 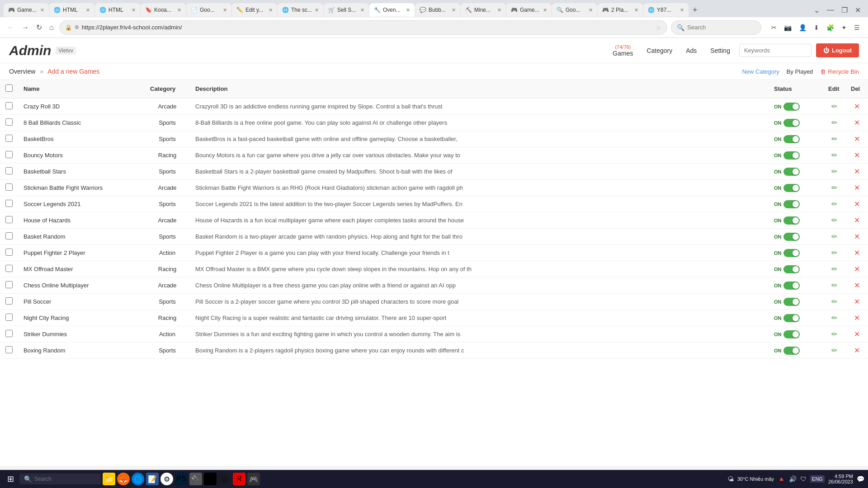 I want to click on tab-11-close: ✕, so click(x=499, y=10).